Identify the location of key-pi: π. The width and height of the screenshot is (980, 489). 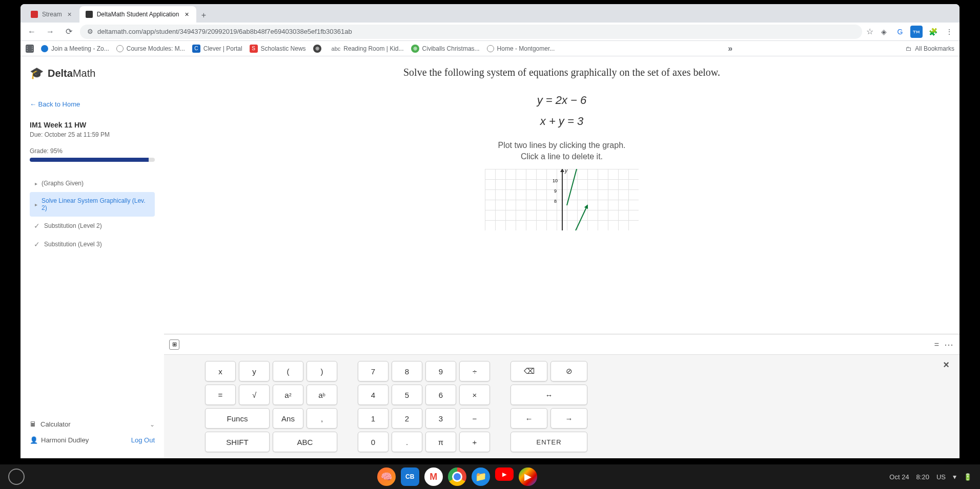
(441, 442).